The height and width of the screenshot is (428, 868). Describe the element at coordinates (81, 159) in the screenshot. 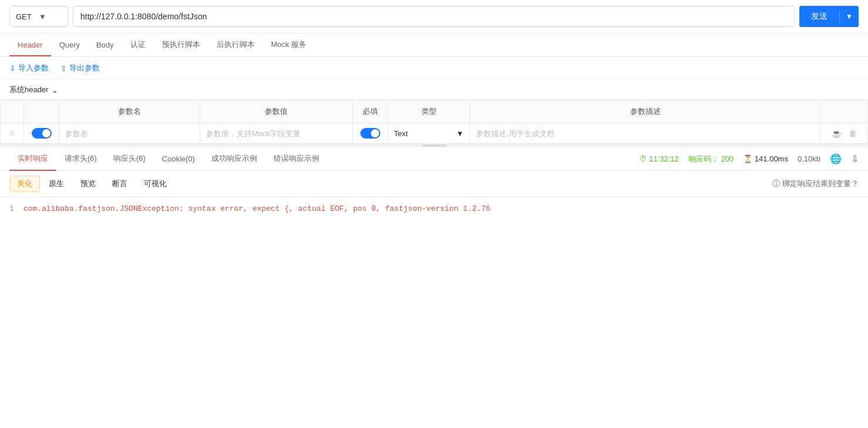

I see `response-tab-req-header: 请求头(6)` at that location.